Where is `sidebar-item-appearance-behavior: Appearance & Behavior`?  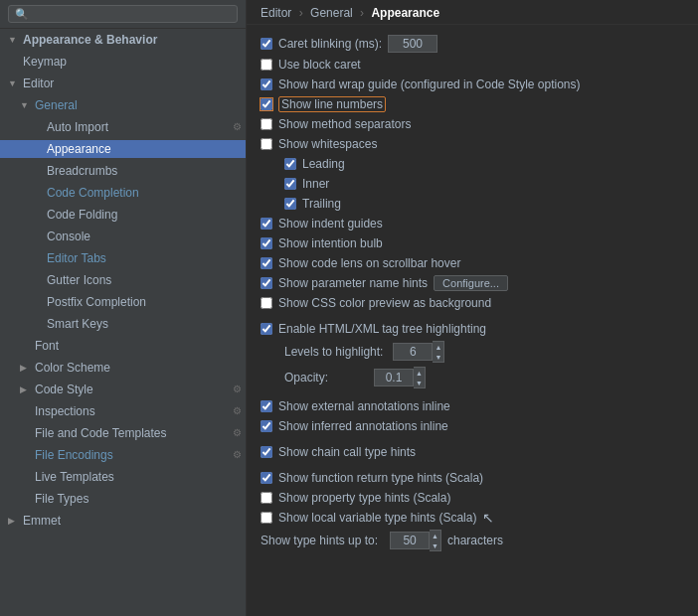 sidebar-item-appearance-behavior: Appearance & Behavior is located at coordinates (123, 40).